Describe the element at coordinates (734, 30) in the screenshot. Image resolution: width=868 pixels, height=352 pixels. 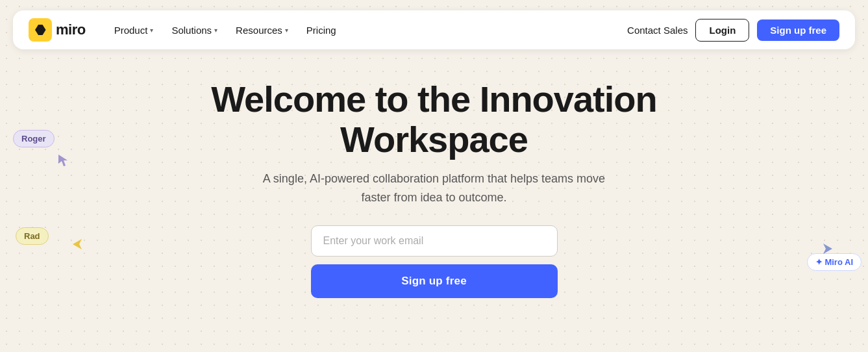
I see `nav-actions: Contact Sales Login Sign up free` at that location.